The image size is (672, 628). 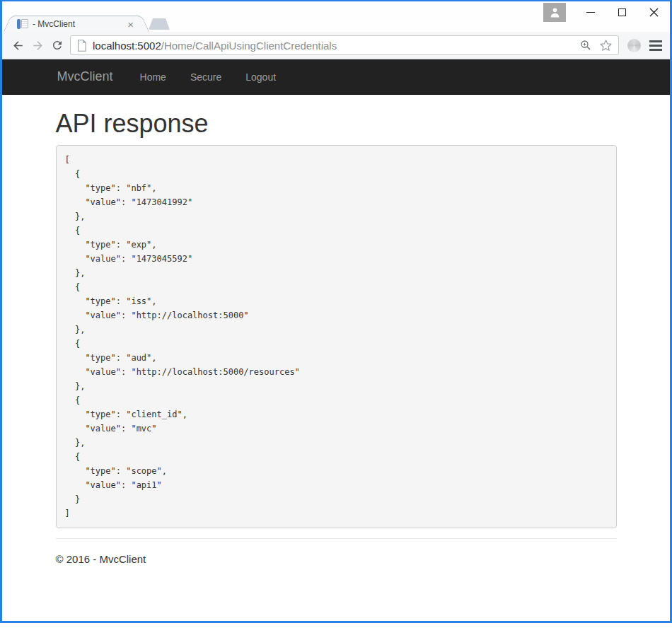 What do you see at coordinates (260, 77) in the screenshot?
I see `nav-link-logout: Logout` at bounding box center [260, 77].